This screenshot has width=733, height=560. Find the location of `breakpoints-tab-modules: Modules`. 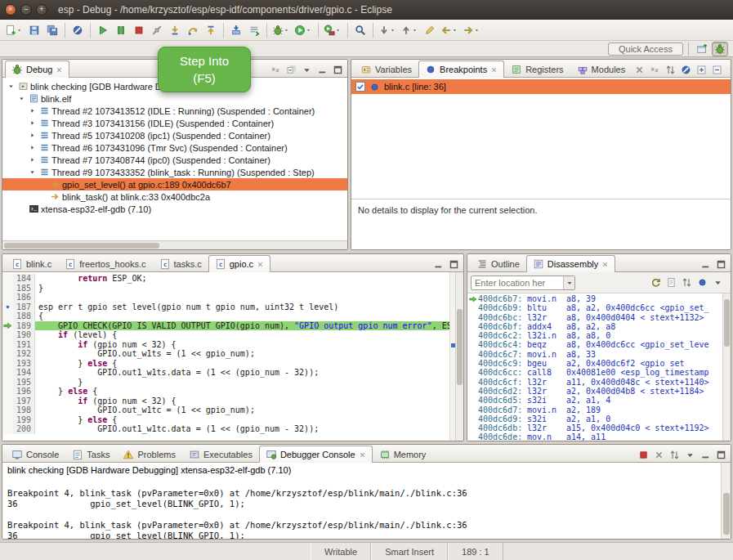

breakpoints-tab-modules: Modules is located at coordinates (601, 69).